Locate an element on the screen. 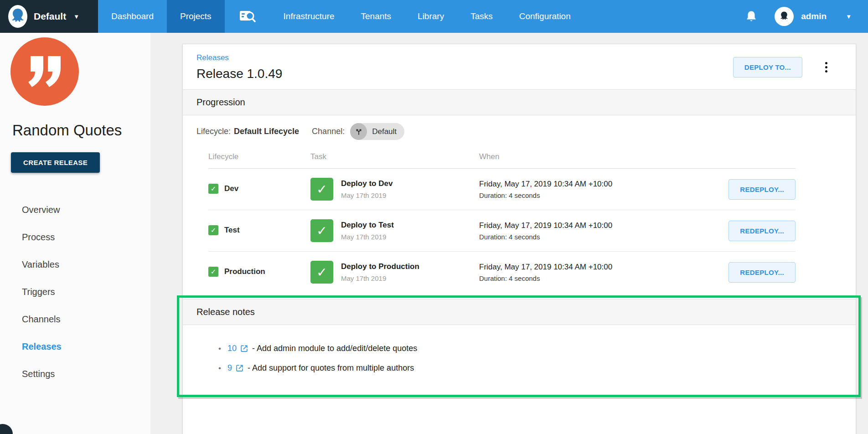 The height and width of the screenshot is (434, 868). breadcrumb: Releases is located at coordinates (239, 58).